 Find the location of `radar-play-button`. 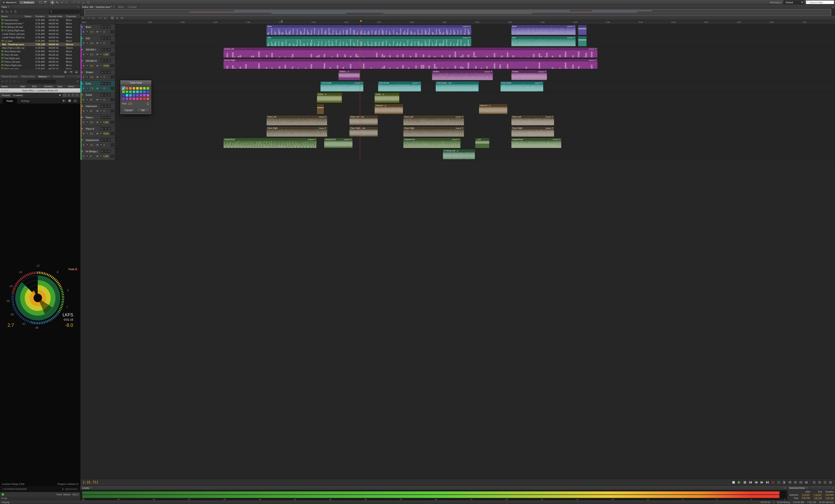

radar-play-button is located at coordinates (64, 101).